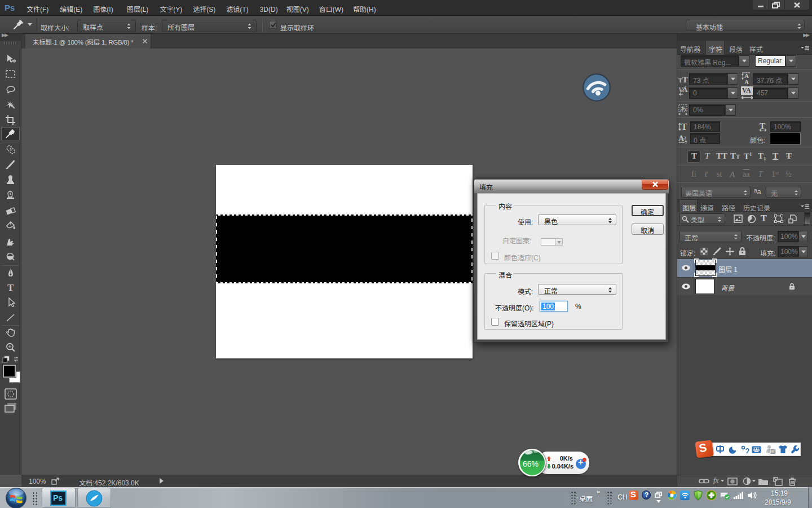 This screenshot has width=812, height=508. What do you see at coordinates (685, 138) in the screenshot?
I see `svg-text: a` at bounding box center [685, 138].